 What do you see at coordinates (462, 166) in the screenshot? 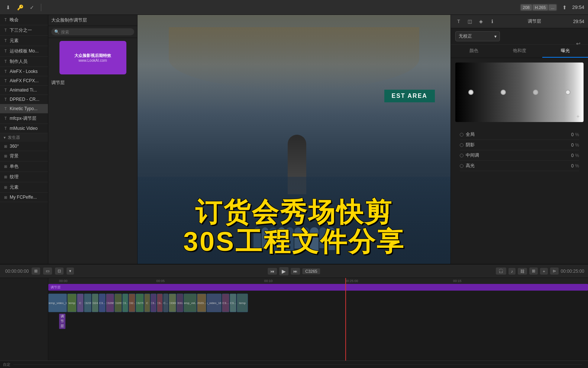
I see `param-radio-highlight` at bounding box center [462, 166].